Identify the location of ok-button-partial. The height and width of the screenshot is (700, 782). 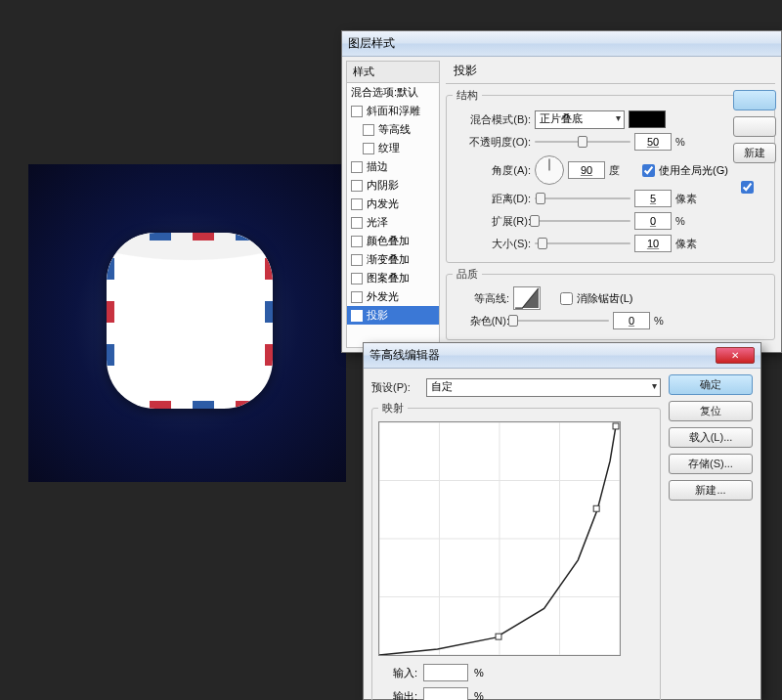
(755, 100).